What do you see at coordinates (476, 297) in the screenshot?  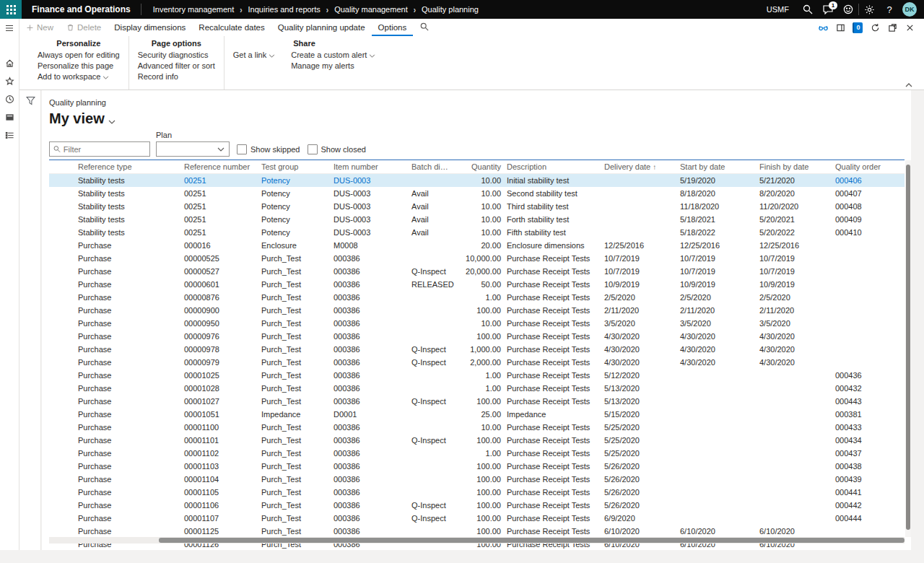 I see `table-row: Purchase00000876Purch_Test0003861.00Purc…` at bounding box center [476, 297].